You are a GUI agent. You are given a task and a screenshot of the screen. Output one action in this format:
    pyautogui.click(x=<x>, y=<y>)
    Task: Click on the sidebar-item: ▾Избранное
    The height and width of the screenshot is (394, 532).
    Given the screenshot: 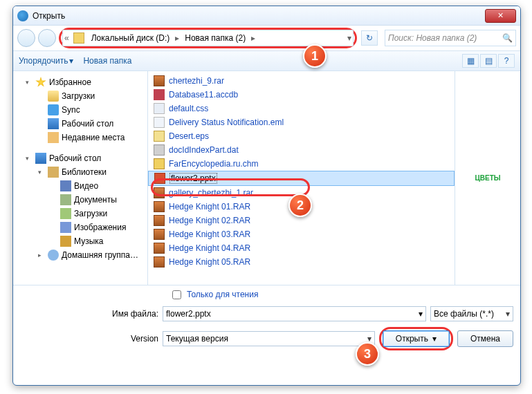 What is the action you would take?
    pyautogui.click(x=80, y=82)
    